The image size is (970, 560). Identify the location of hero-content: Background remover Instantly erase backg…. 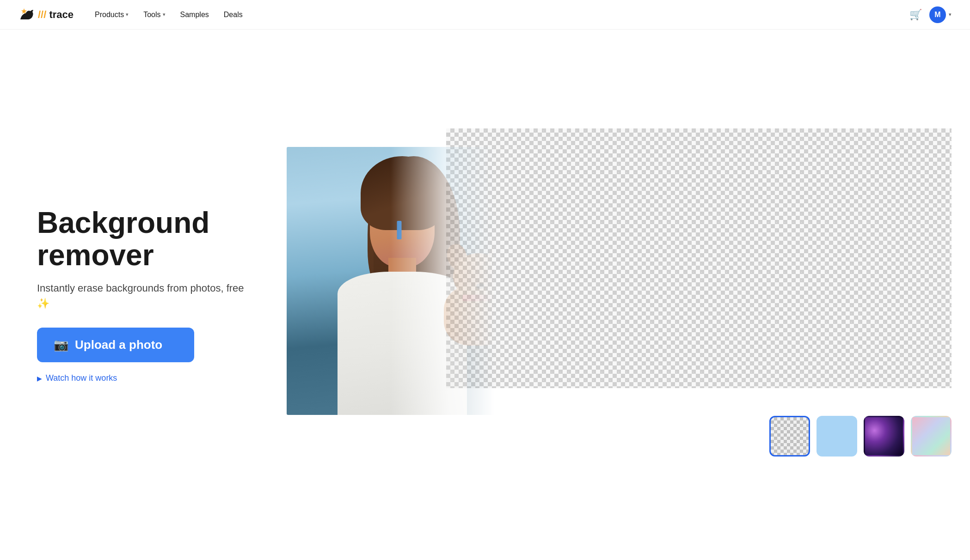
(148, 295).